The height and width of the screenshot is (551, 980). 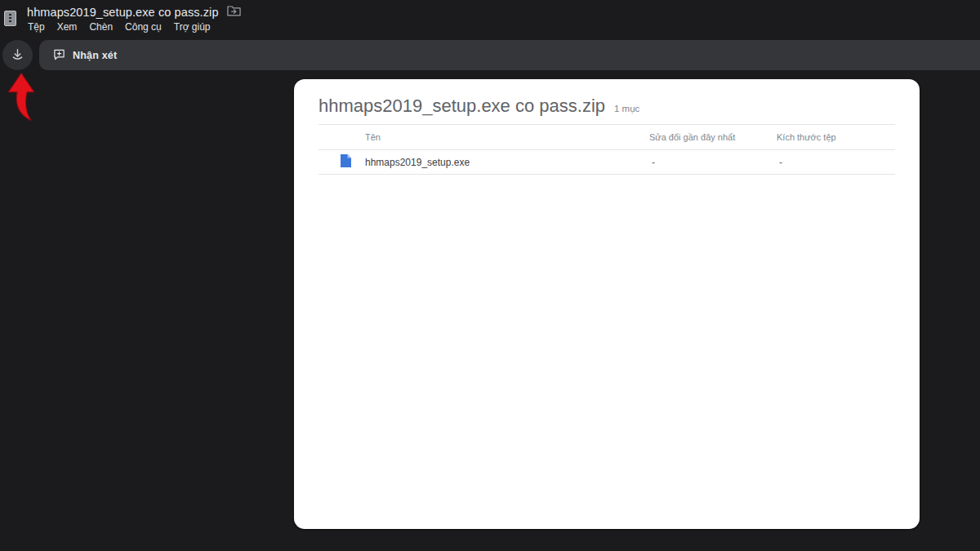 I want to click on file-table: Tên Sửa đổi gần đây nhất Kích thước tệp …, so click(x=607, y=150).